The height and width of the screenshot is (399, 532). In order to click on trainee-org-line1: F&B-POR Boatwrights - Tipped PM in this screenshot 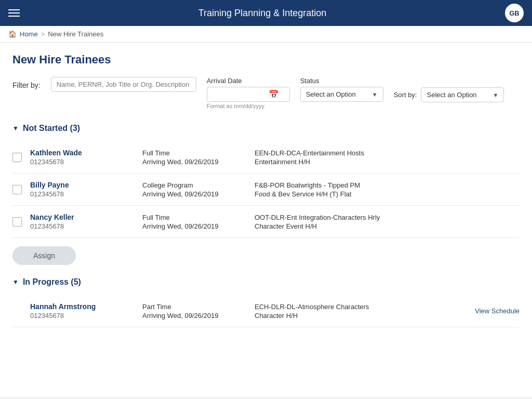, I will do `click(387, 185)`.